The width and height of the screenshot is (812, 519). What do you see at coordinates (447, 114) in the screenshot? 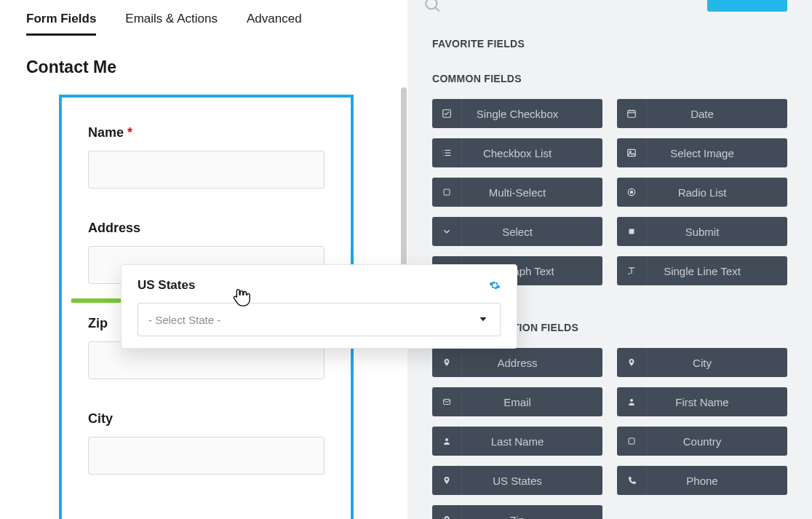
I see `check-square-icon` at bounding box center [447, 114].